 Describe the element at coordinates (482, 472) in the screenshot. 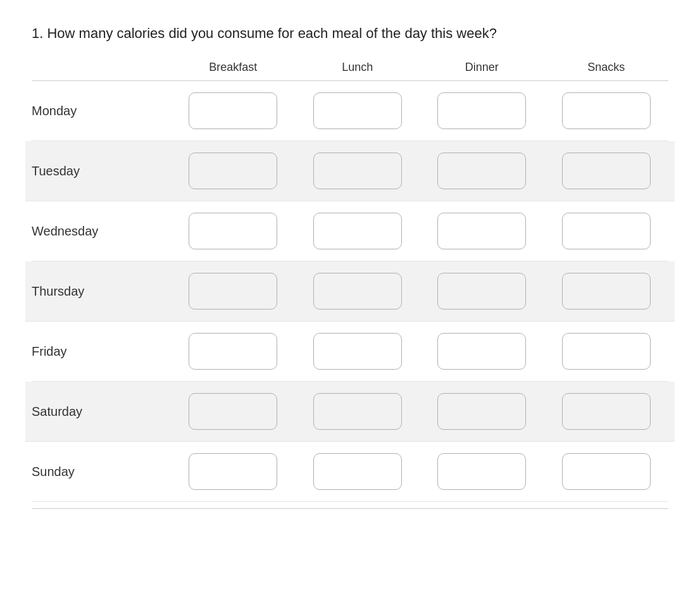

I see `input-sunday-dinner` at that location.